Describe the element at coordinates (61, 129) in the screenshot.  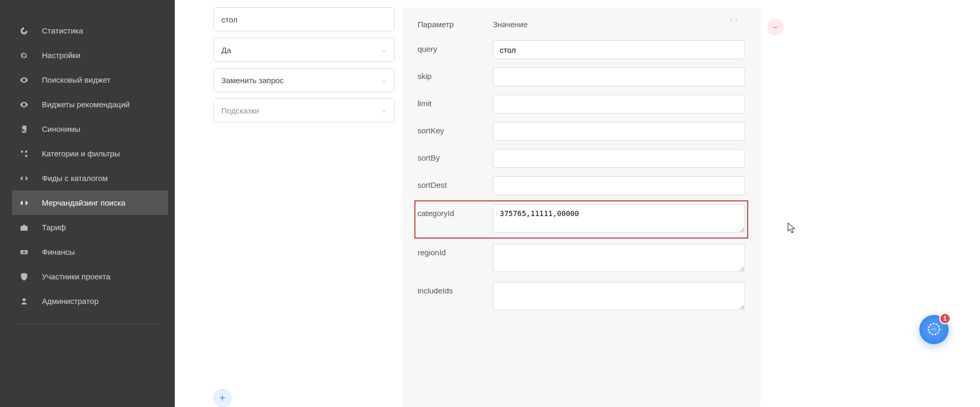
I see `sidebar-item-label: Синонимы` at that location.